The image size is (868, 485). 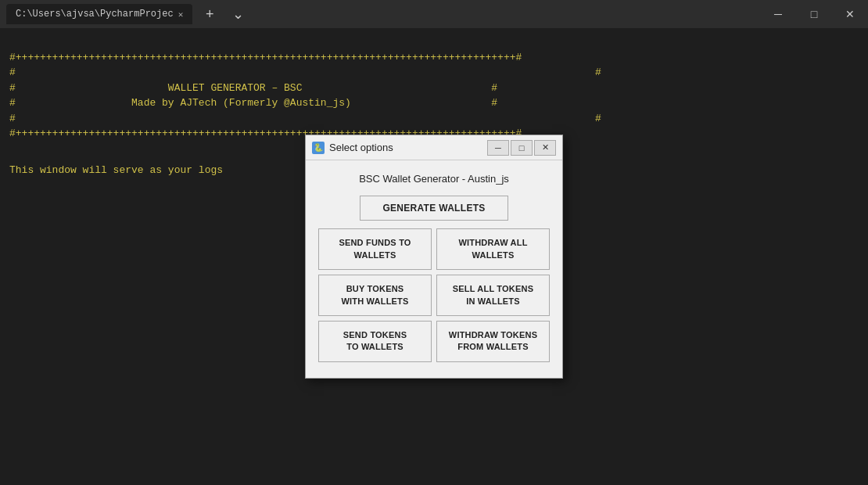 What do you see at coordinates (434, 178) in the screenshot?
I see `dialog-subtitle: BSC Wallet Generator - Austin_js` at bounding box center [434, 178].